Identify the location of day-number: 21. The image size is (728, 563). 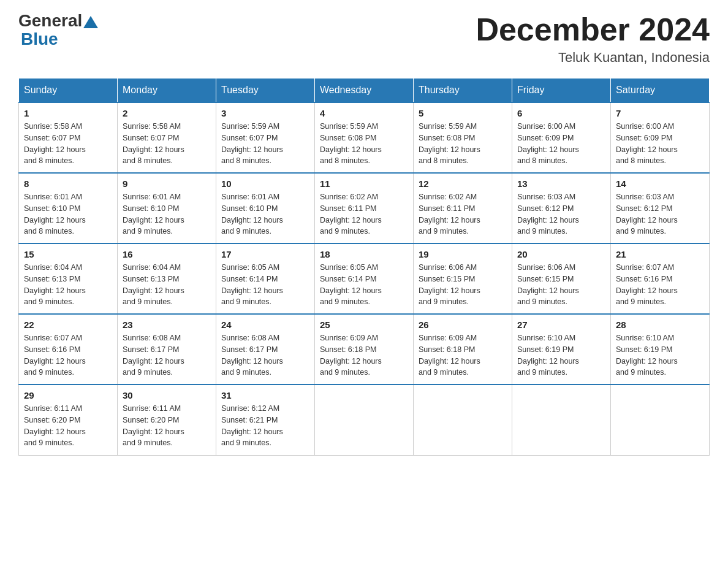
(660, 254).